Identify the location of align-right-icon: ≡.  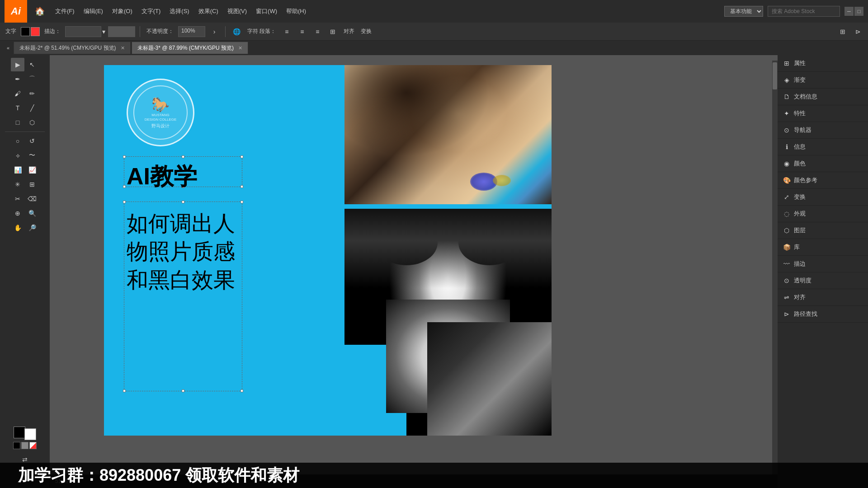
(317, 32).